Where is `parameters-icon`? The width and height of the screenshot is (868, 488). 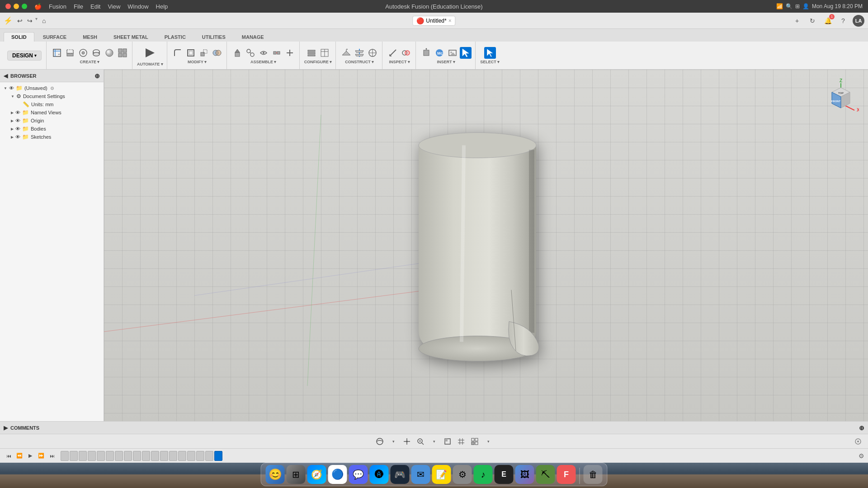
parameters-icon is located at coordinates (311, 53).